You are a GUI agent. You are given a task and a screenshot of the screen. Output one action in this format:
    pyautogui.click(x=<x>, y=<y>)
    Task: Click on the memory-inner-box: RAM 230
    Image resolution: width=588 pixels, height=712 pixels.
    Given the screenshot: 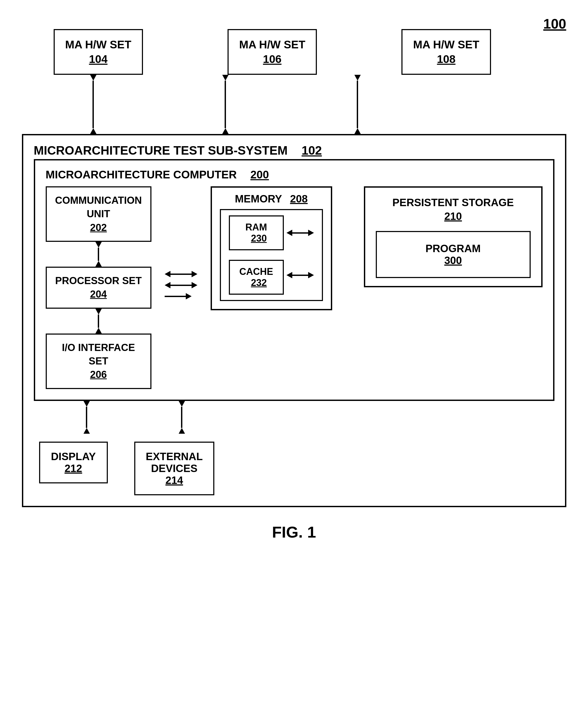 What is the action you would take?
    pyautogui.click(x=271, y=255)
    